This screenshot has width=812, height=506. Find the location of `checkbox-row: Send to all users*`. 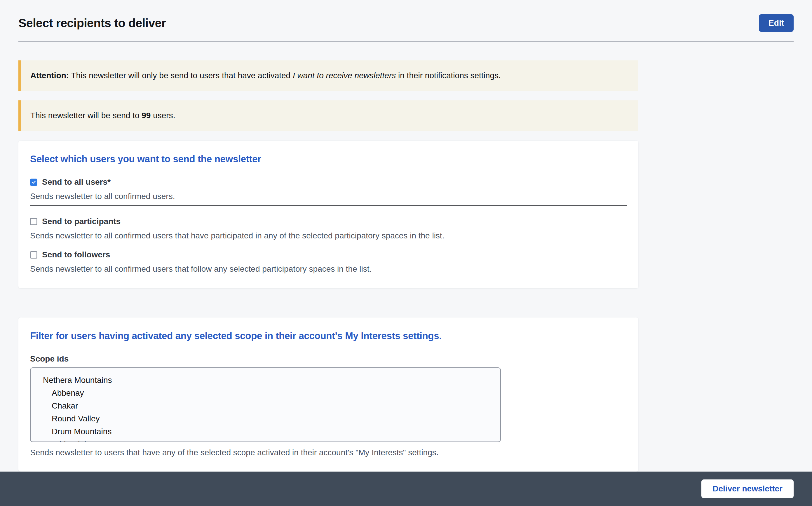

checkbox-row: Send to all users* is located at coordinates (328, 182).